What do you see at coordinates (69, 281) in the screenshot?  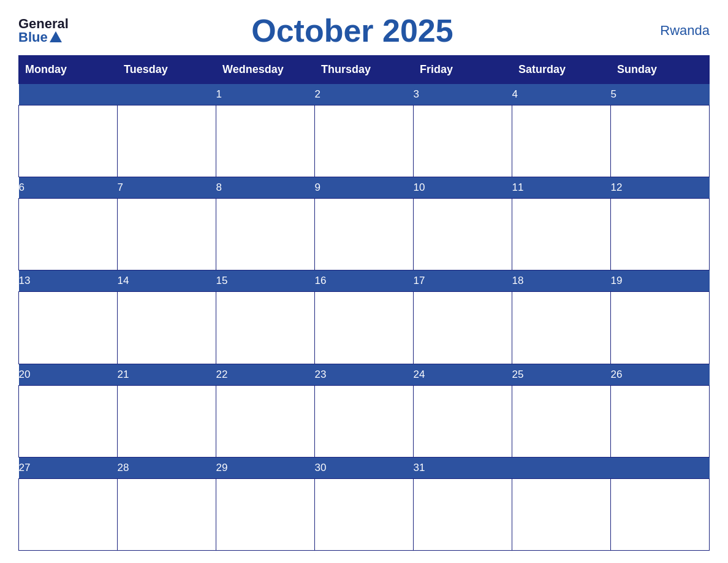 I see `date-cell: 13` at bounding box center [69, 281].